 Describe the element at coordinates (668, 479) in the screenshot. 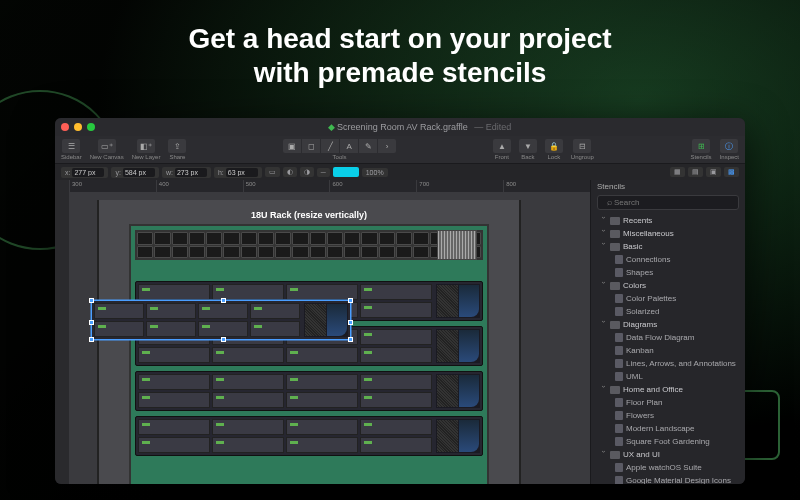

I see `stencil-item: Google Material Design Icons` at that location.